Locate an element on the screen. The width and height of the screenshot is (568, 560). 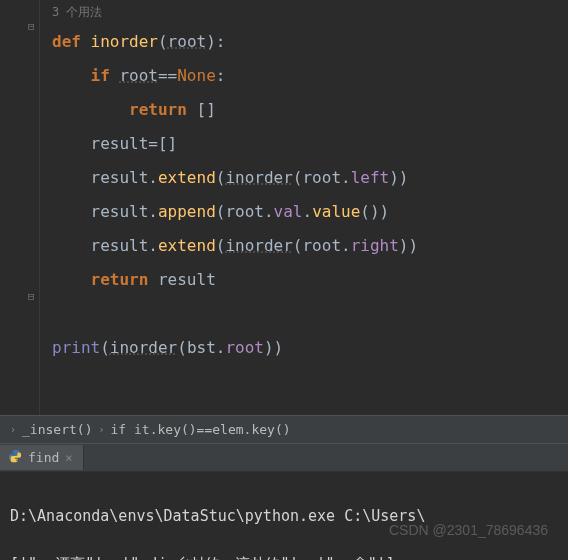
usage-hint: 3 个用法 is located at coordinates (284, 14).